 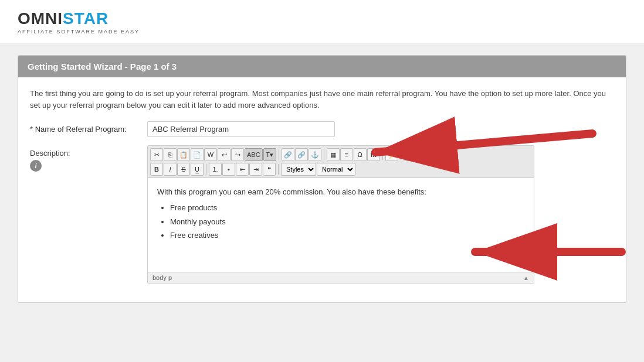 What do you see at coordinates (299, 169) in the screenshot?
I see `styles-select: Styles` at bounding box center [299, 169].